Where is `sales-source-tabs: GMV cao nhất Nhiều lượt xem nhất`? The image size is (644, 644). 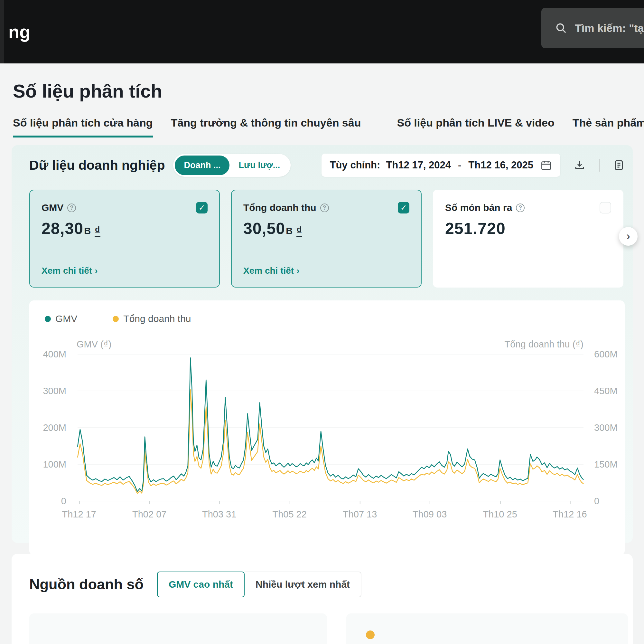
sales-source-tabs: GMV cao nhất Nhiều lượt xem nhất is located at coordinates (259, 584).